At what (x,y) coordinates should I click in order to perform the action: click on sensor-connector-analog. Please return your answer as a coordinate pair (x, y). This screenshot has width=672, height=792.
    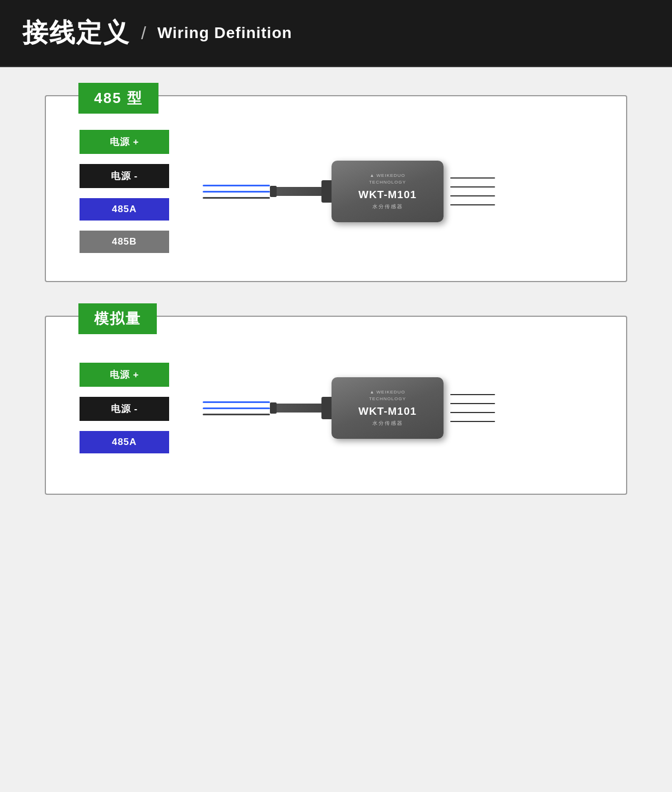
    Looking at the image, I should click on (326, 408).